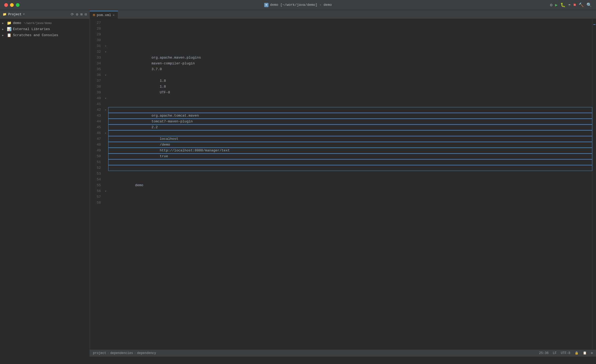 The image size is (596, 364). Describe the element at coordinates (38, 23) in the screenshot. I see `demo-path: ~/work/java/demo` at that location.